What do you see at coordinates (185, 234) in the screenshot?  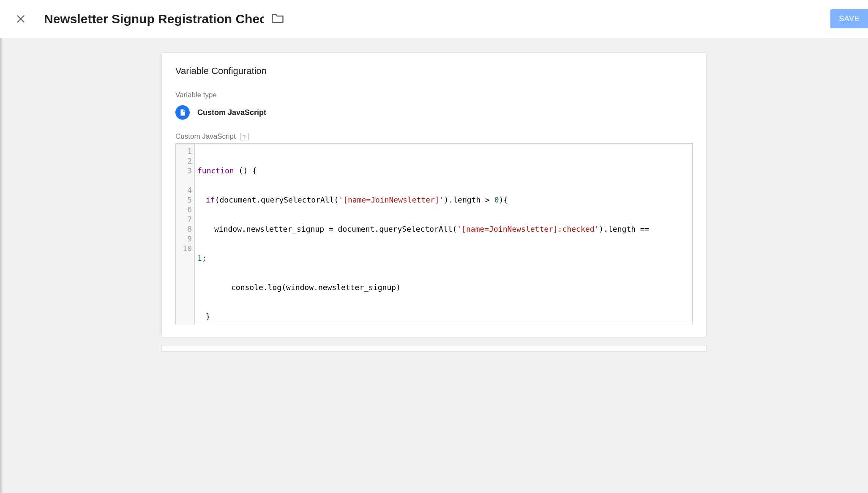 I see `code-gutter: 1 2 3 4 5 6 7 8 9 10` at bounding box center [185, 234].